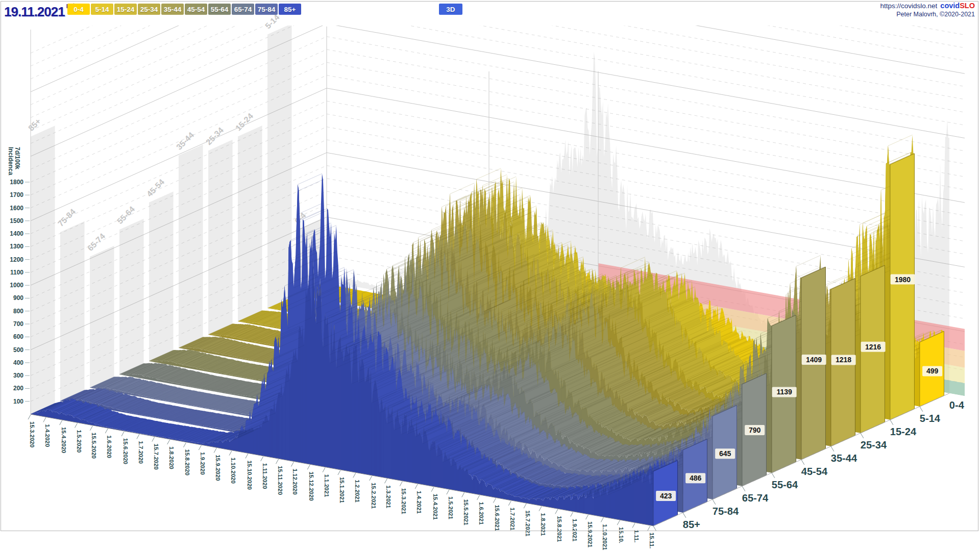  I want to click on x-tick-label: 15.4.2020, so click(64, 440).